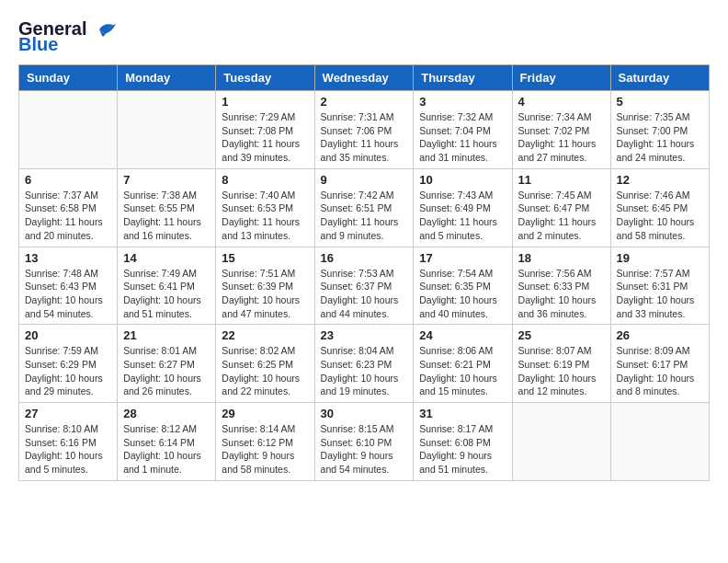  Describe the element at coordinates (561, 78) in the screenshot. I see `weekday-header-friday: Friday` at that location.